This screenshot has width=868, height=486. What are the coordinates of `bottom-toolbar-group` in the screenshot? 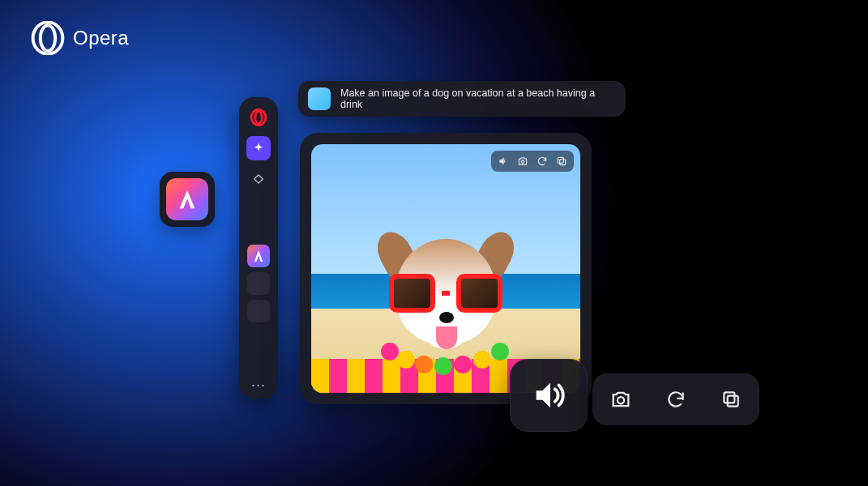 It's located at (676, 399).